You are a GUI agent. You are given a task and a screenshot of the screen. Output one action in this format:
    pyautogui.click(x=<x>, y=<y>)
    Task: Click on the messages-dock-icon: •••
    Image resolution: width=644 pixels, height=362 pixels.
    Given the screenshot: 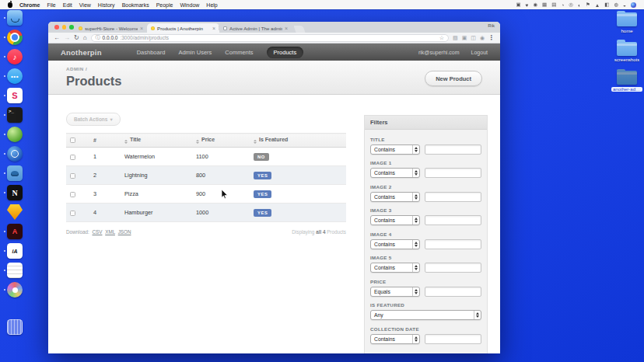 What is the action you would take?
    pyautogui.click(x=15, y=76)
    